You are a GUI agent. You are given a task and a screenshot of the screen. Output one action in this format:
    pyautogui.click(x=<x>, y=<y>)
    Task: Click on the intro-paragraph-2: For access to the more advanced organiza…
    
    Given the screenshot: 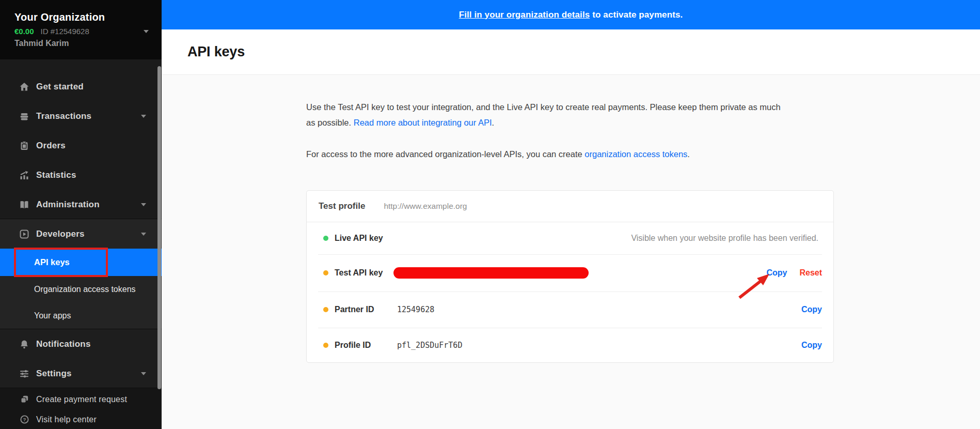 What is the action you would take?
    pyautogui.click(x=544, y=155)
    